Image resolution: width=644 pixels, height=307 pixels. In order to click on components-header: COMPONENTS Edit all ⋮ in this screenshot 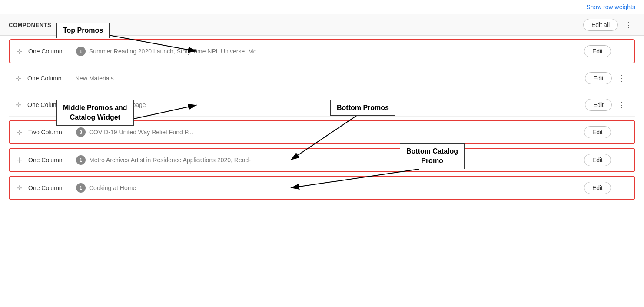, I will do `click(322, 25)`.